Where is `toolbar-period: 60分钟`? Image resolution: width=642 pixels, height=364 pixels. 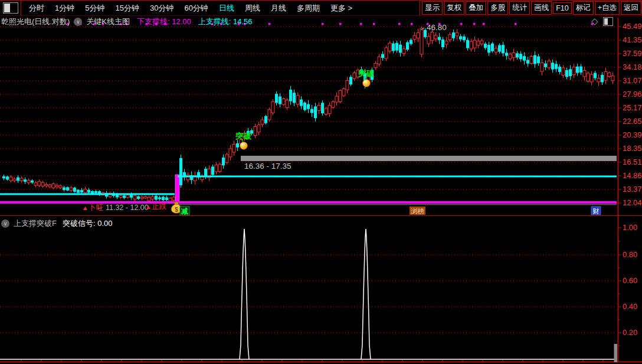
toolbar-period: 60分钟 is located at coordinates (196, 8).